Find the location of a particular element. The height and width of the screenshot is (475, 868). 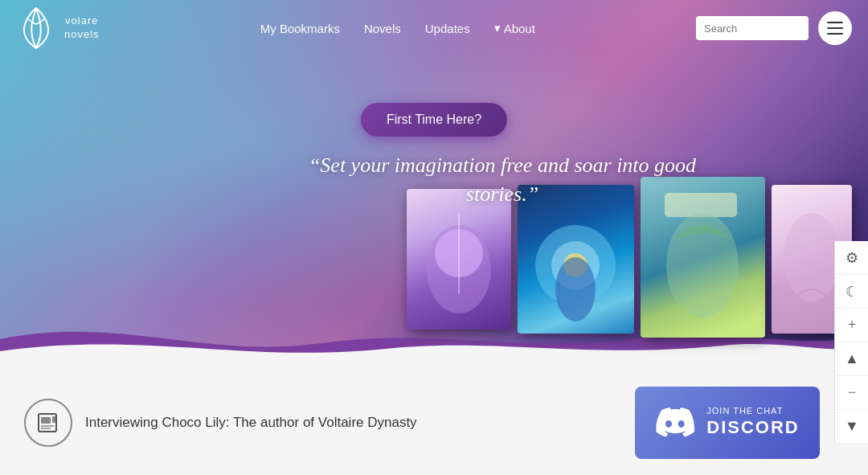

scroll-up-tool: ▲ is located at coordinates (852, 359).